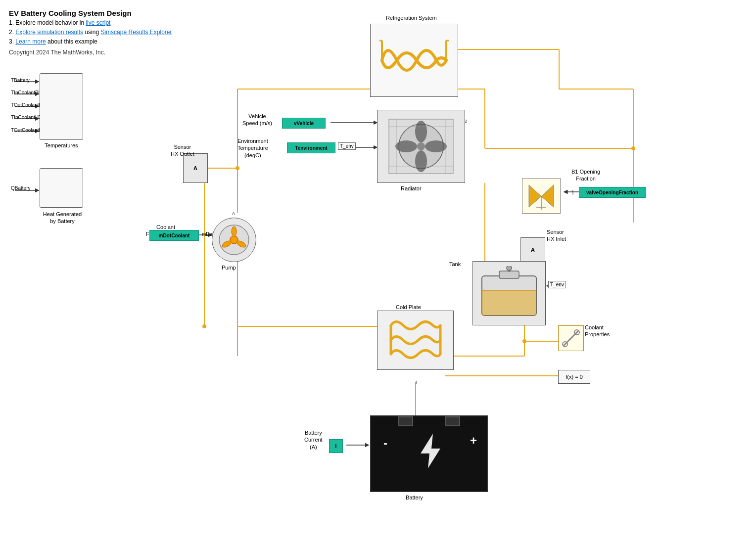 The image size is (756, 542). Describe the element at coordinates (533, 250) in the screenshot. I see `sensor-hx-inlet-block: A` at that location.